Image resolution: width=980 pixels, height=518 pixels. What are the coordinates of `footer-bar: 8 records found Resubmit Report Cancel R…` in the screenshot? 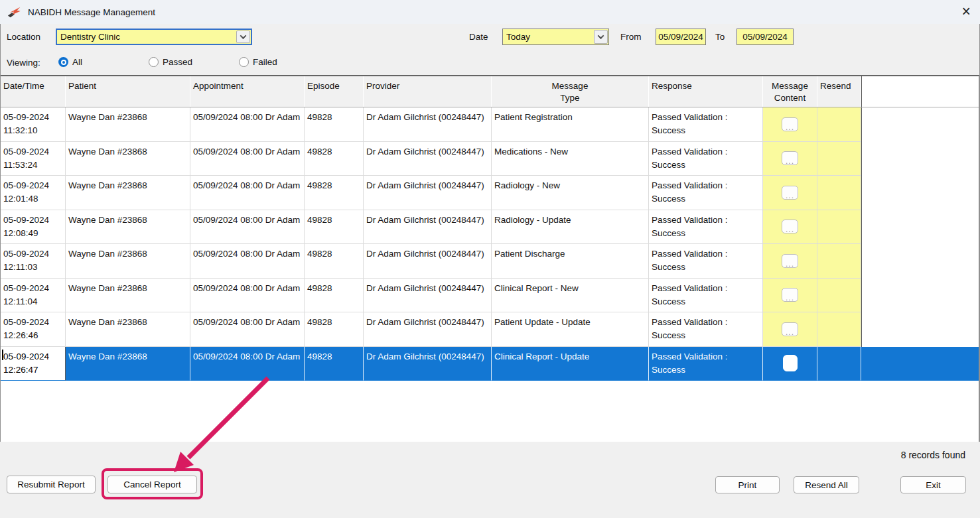 It's located at (490, 480).